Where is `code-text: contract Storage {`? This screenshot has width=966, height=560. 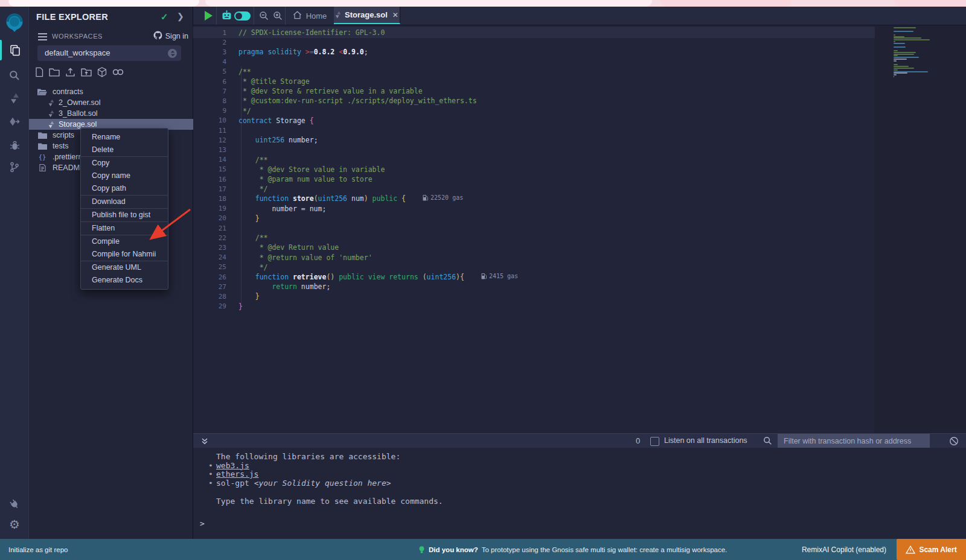 code-text: contract Storage { is located at coordinates (277, 121).